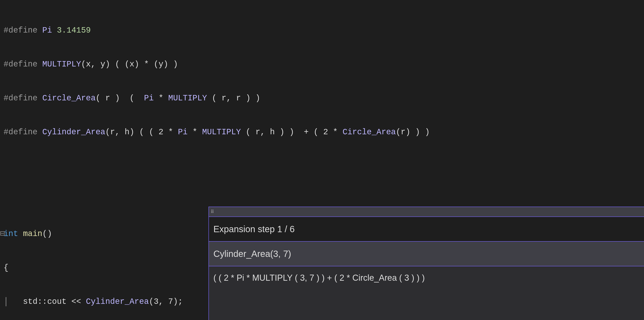  Describe the element at coordinates (47, 31) in the screenshot. I see `macro-identifier: Pi` at that location.